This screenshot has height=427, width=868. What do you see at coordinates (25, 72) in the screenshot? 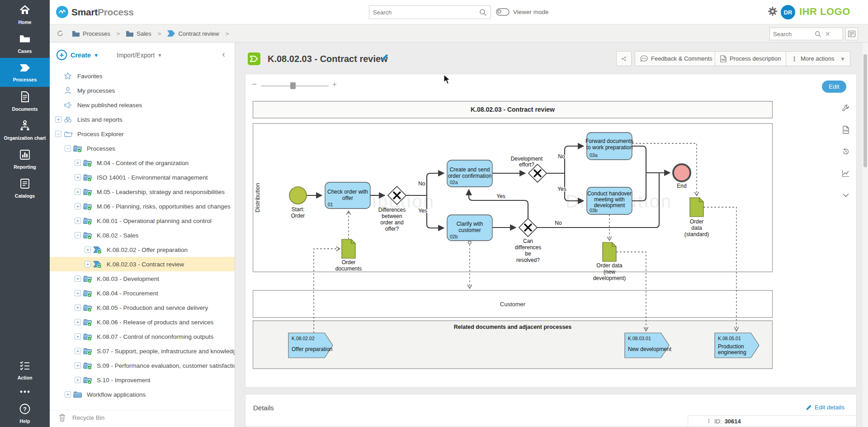
I see `sidebar-item-processes: Processes` at bounding box center [25, 72].